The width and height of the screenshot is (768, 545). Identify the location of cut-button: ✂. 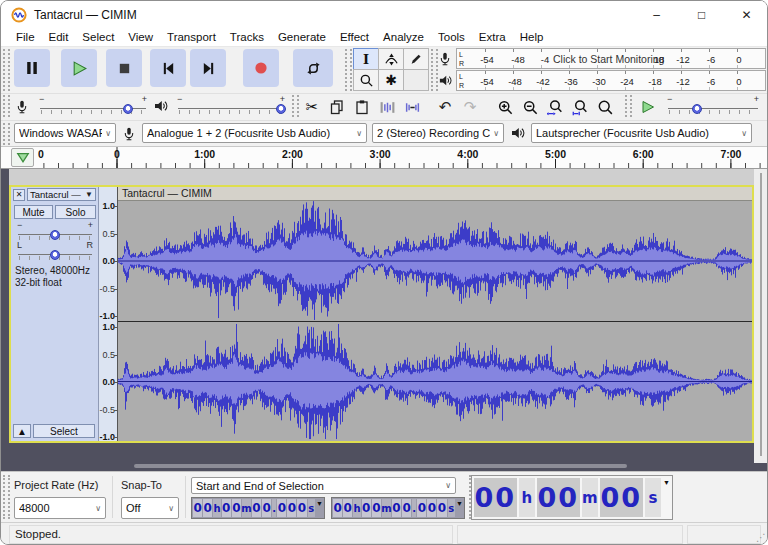
(312, 107).